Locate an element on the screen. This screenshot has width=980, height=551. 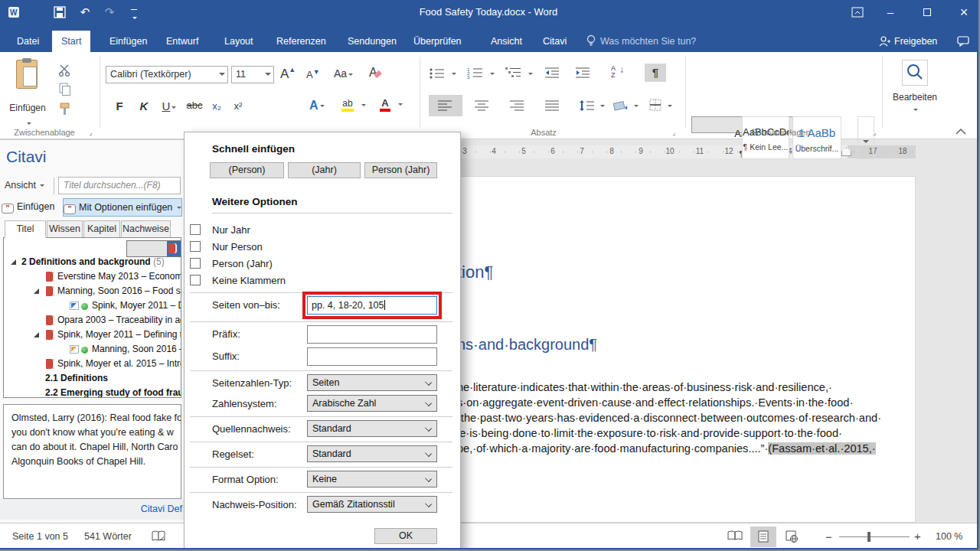
tab-referenzen: Referenzen is located at coordinates (302, 41).